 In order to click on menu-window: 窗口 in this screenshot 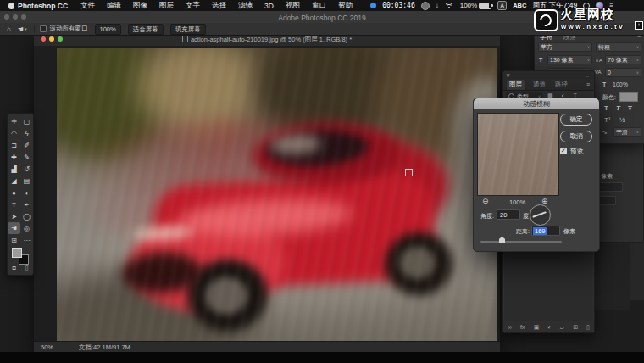, I will do `click(319, 6)`.